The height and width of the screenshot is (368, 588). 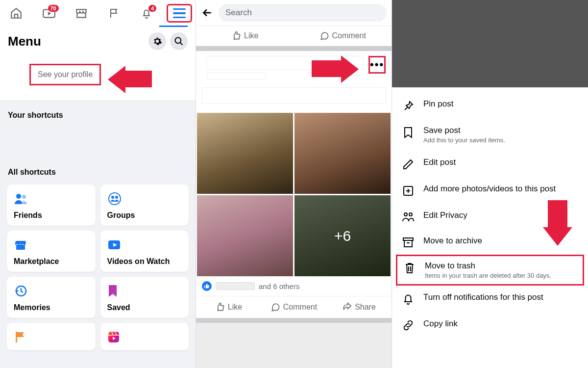 I want to click on post-timestamp, so click(x=236, y=76).